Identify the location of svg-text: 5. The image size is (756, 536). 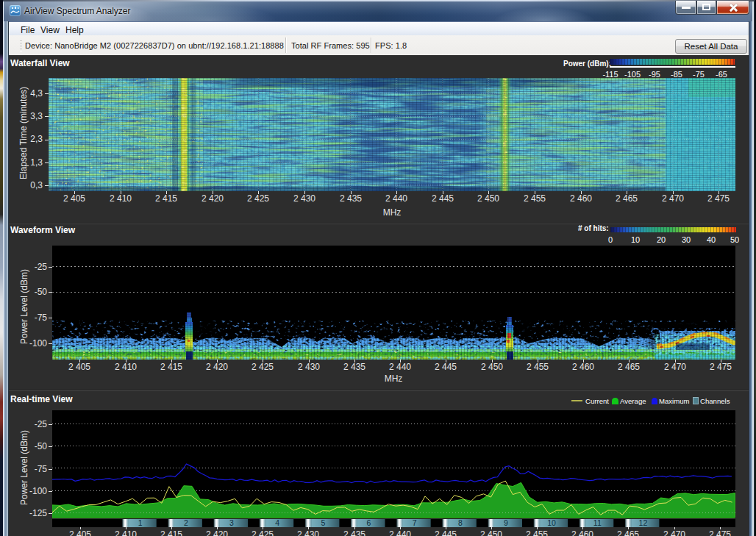
(323, 524).